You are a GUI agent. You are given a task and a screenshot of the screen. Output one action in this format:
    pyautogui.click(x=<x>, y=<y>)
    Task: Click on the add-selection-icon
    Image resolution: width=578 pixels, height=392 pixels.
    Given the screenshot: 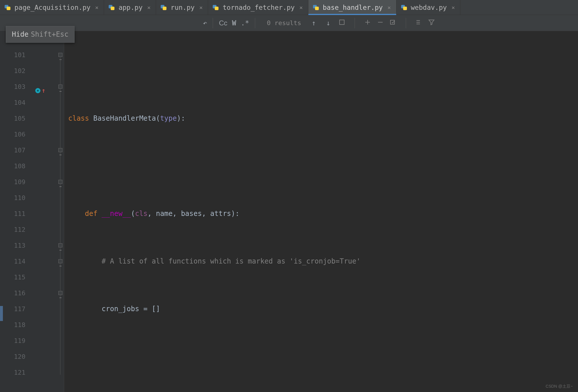 What is the action you would take?
    pyautogui.click(x=368, y=23)
    